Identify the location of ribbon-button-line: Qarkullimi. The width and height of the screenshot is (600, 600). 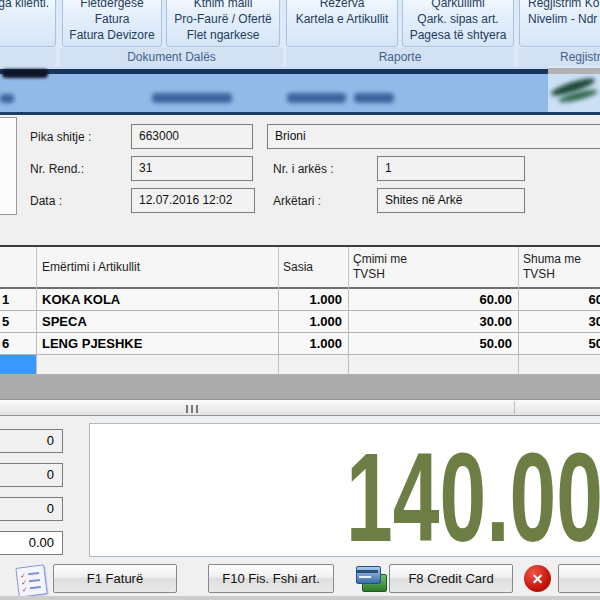
(458, 6).